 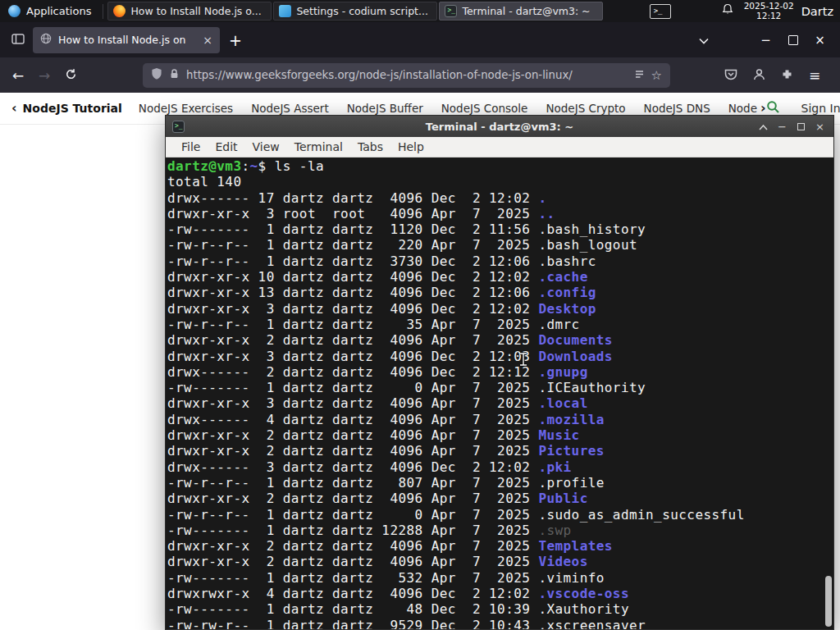 What do you see at coordinates (72, 108) in the screenshot?
I see `nav-item-nodejs-tutorial: NodeJS Tutorial` at bounding box center [72, 108].